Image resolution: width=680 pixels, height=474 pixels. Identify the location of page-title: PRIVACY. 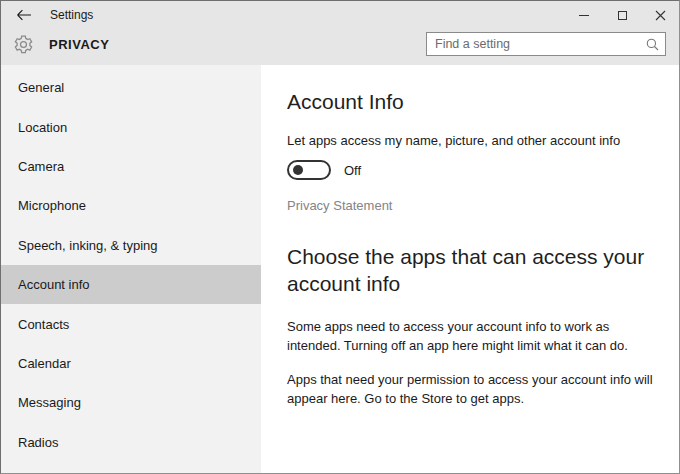
(79, 44).